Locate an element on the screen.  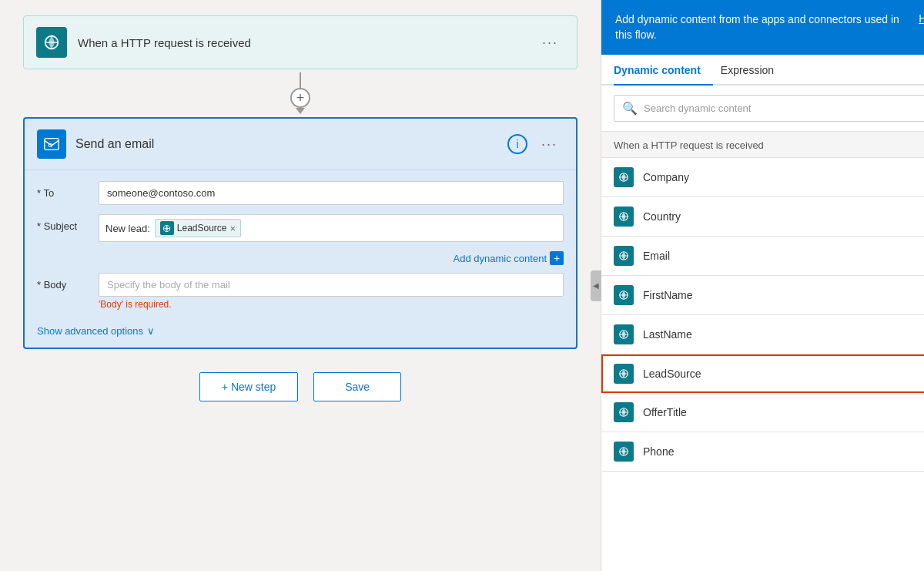
outlook-icon: O is located at coordinates (52, 144).